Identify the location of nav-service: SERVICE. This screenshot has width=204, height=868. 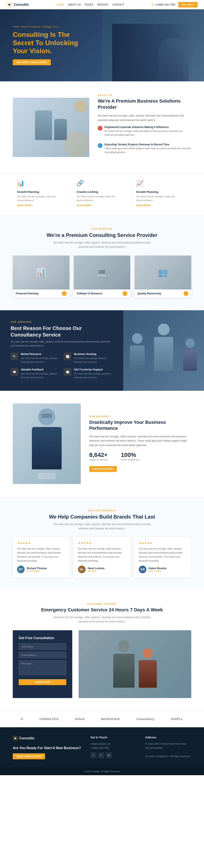
(103, 5).